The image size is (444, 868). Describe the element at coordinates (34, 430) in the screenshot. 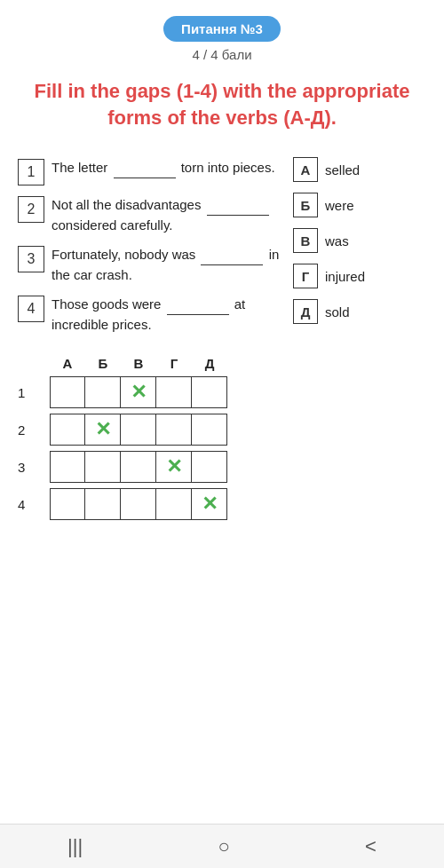

I see `grid-row-label-2: 2` at that location.